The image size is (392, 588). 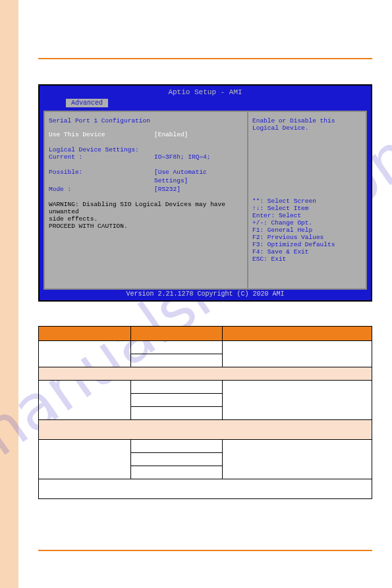 What do you see at coordinates (306, 200) in the screenshot?
I see `bios-side-panel: Enable or Disable this Logical Device. *…` at bounding box center [306, 200].